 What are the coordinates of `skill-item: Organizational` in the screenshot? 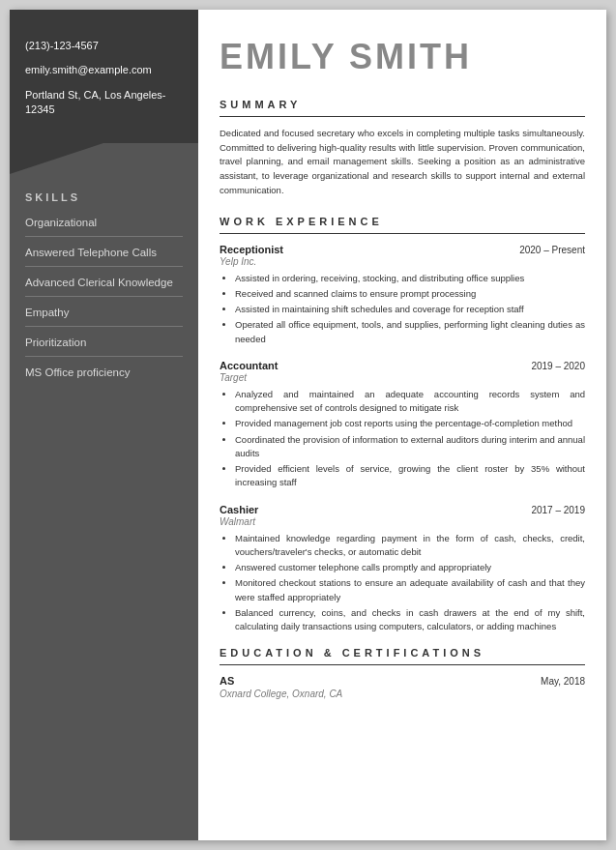 It's located at (104, 226).